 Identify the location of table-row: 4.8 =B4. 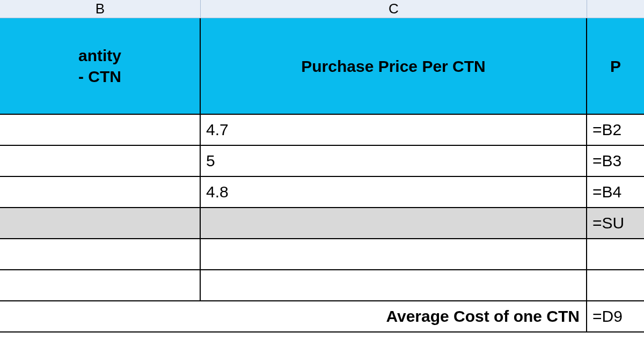
(322, 193).